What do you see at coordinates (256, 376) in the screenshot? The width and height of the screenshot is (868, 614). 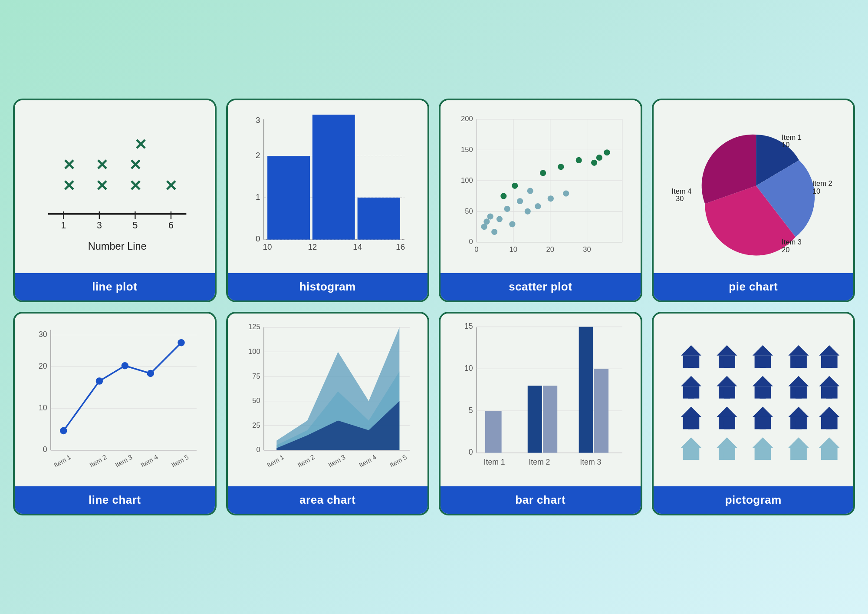 I see `svg-text: 75` at bounding box center [256, 376].